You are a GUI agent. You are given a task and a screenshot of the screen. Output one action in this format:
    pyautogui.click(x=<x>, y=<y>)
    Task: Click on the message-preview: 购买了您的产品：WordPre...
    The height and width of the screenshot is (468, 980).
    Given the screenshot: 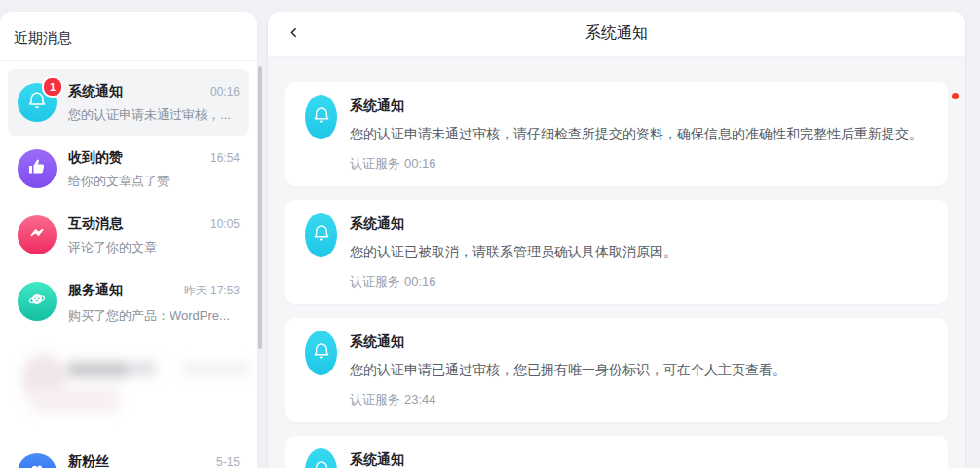 What is the action you would take?
    pyautogui.click(x=154, y=316)
    